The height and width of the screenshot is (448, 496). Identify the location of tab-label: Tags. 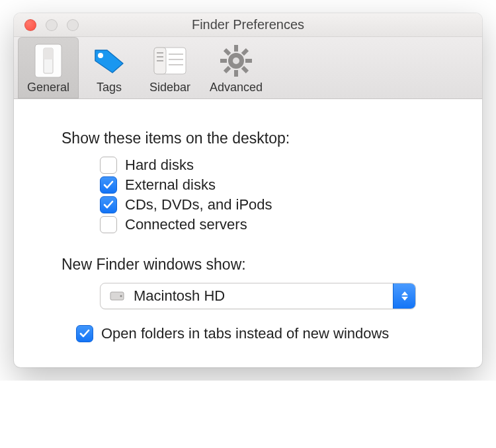
(109, 87).